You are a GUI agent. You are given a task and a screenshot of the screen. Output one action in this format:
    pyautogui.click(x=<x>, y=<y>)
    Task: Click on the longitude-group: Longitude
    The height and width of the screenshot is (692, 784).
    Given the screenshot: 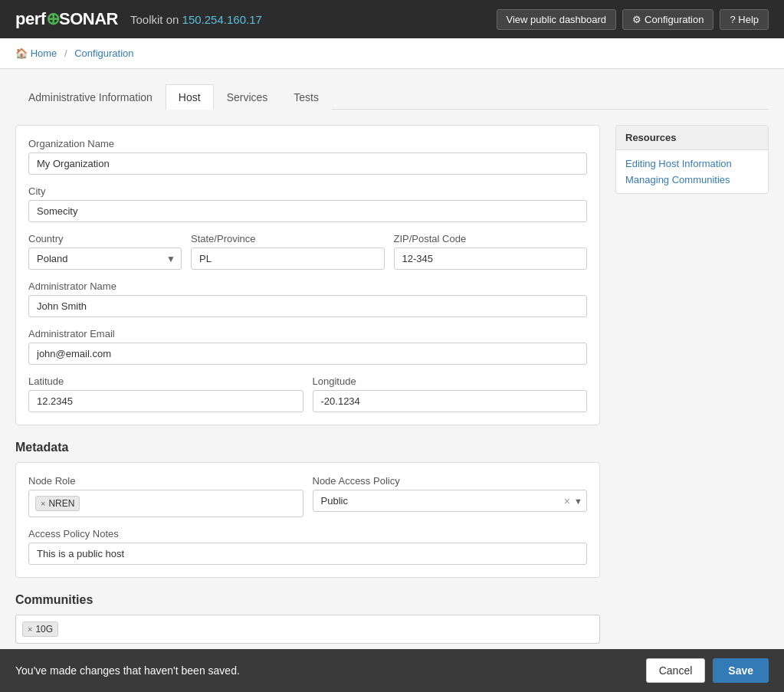 What is the action you would take?
    pyautogui.click(x=451, y=394)
    